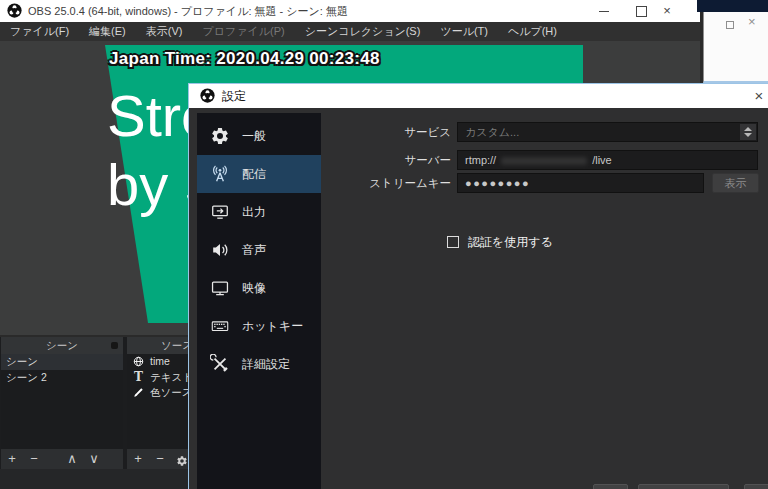 This screenshot has width=768, height=489. I want to click on nav-stream: 配信, so click(259, 174).